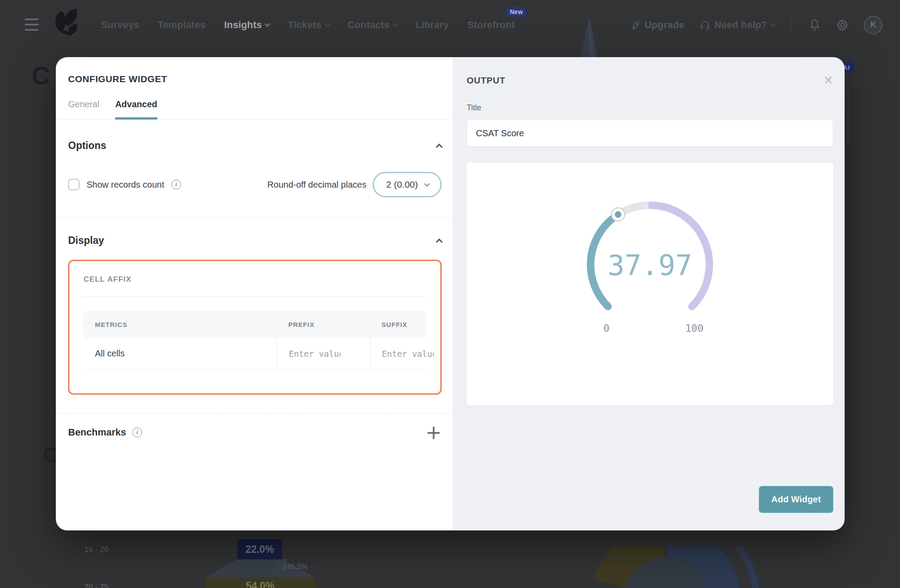 This screenshot has width=900, height=588. Describe the element at coordinates (255, 79) in the screenshot. I see `modal-title: CONFIGURE WIDGET` at that location.